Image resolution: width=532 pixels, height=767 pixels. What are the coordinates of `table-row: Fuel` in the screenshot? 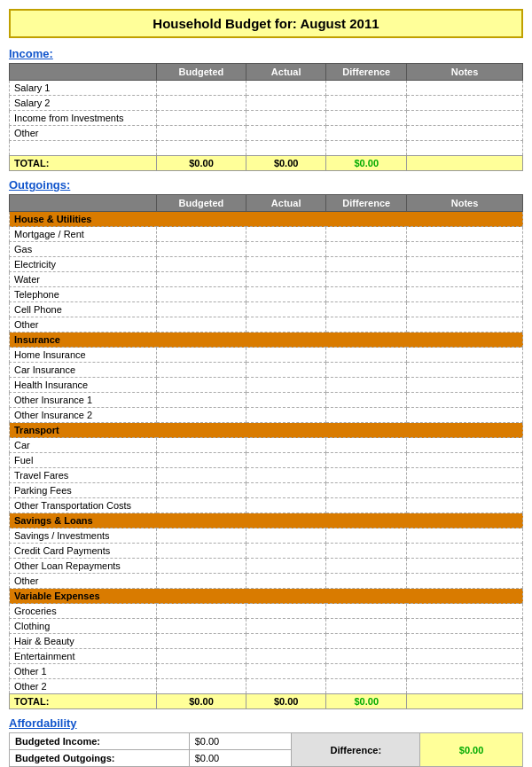 It's located at (266, 461).